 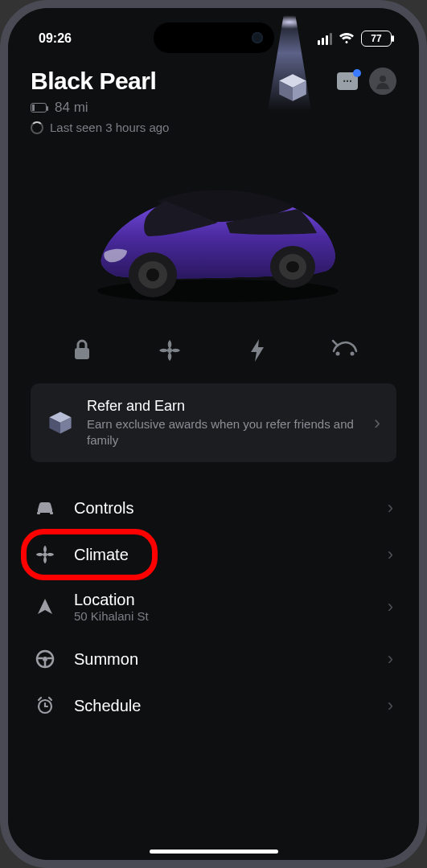 What do you see at coordinates (214, 706) in the screenshot?
I see `menu-item-schedule: Schedule ›` at bounding box center [214, 706].